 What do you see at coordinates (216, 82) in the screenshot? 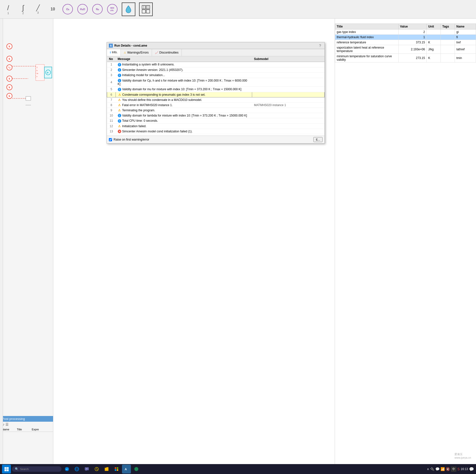
I see `message-row: 4 iValidity domain for Cp, h and s for m…` at bounding box center [216, 82].